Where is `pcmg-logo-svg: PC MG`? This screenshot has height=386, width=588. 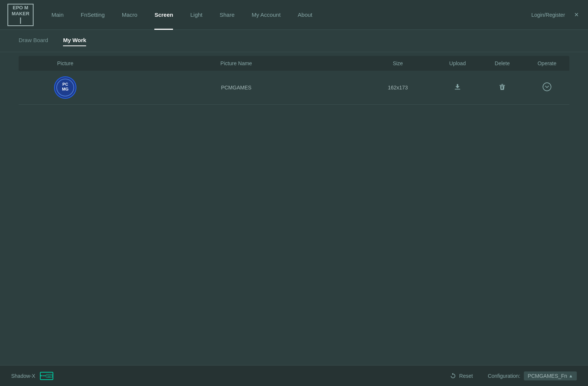 pcmg-logo-svg: PC MG is located at coordinates (65, 88).